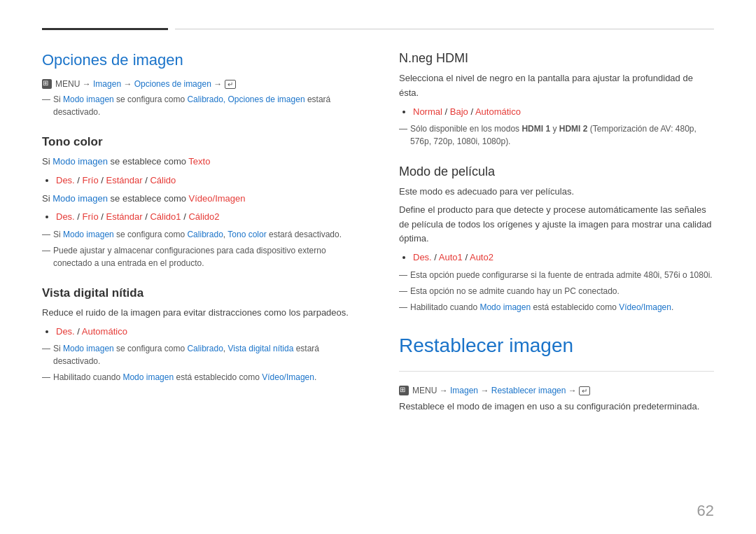  Describe the element at coordinates (200, 162) in the screenshot. I see `tono-color-note1: Si Modo imagen se establece como Texto` at that location.